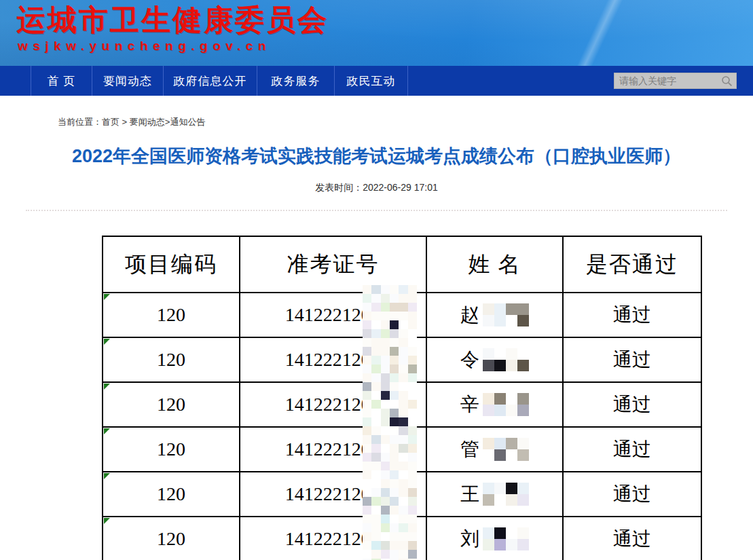 The width and height of the screenshot is (753, 560). I want to click on cell-name: 辛, so click(494, 405).